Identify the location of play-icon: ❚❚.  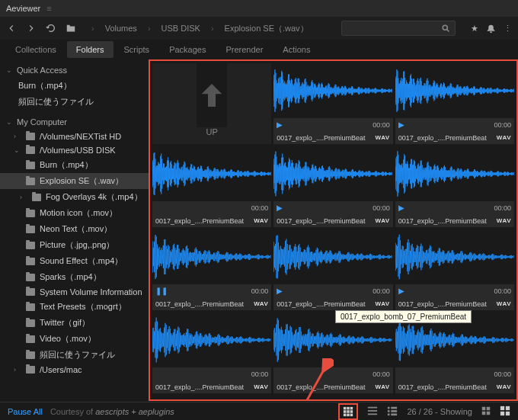
(161, 291).